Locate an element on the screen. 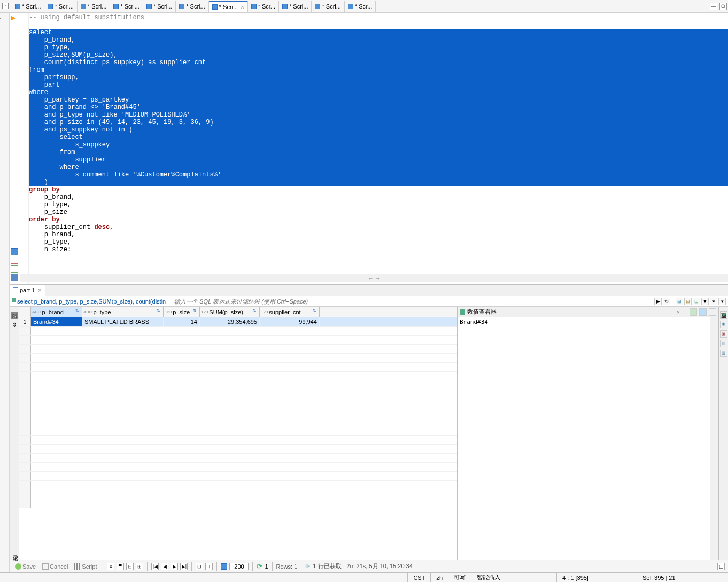 The image size is (728, 582). add-row-button: ⊡ is located at coordinates (199, 567).